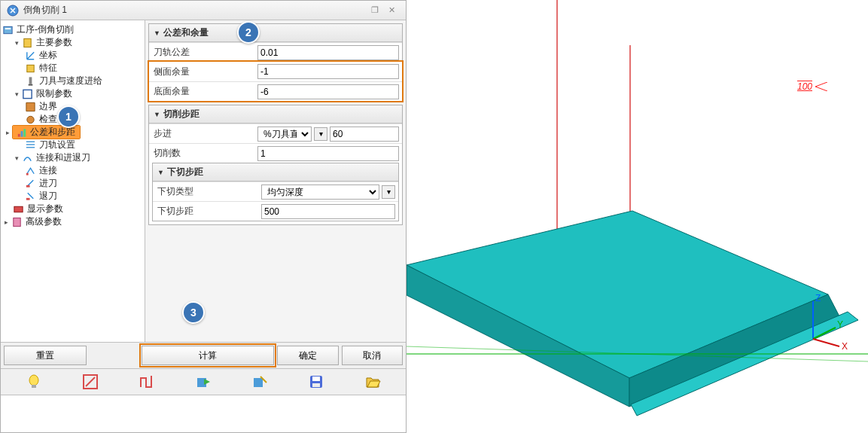  Describe the element at coordinates (206, 191) in the screenshot. I see `down-type-label: 下切类型` at that location.